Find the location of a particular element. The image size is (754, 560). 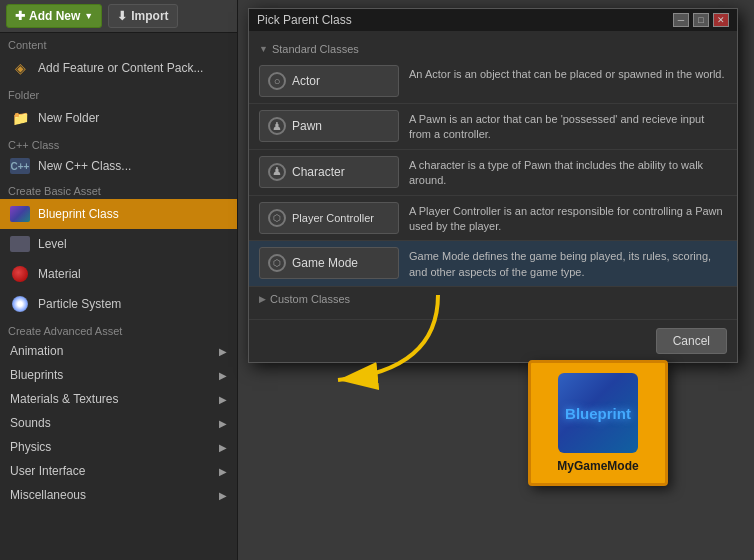

sounds-item-left: Sounds is located at coordinates (30, 423).